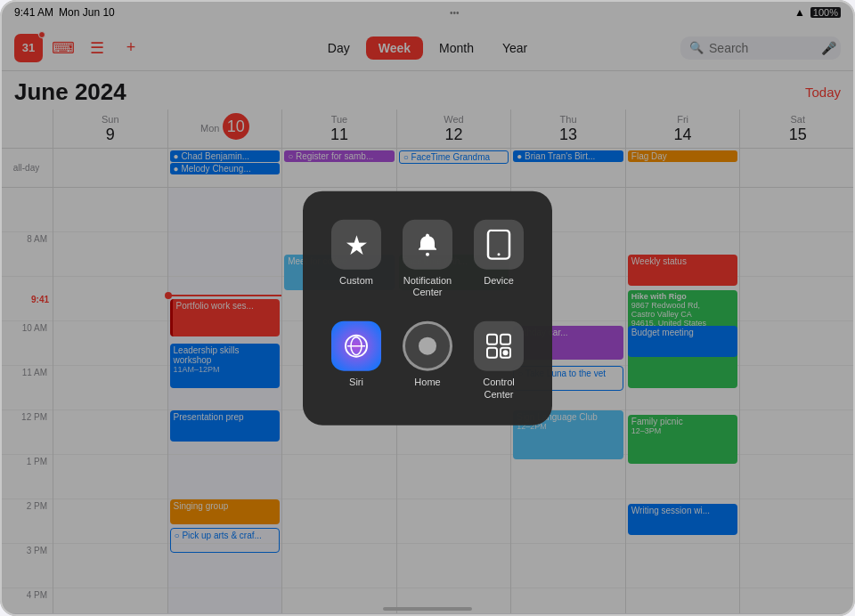 The width and height of the screenshot is (855, 616). Describe the element at coordinates (428, 245) in the screenshot. I see `notification-icon` at that location.